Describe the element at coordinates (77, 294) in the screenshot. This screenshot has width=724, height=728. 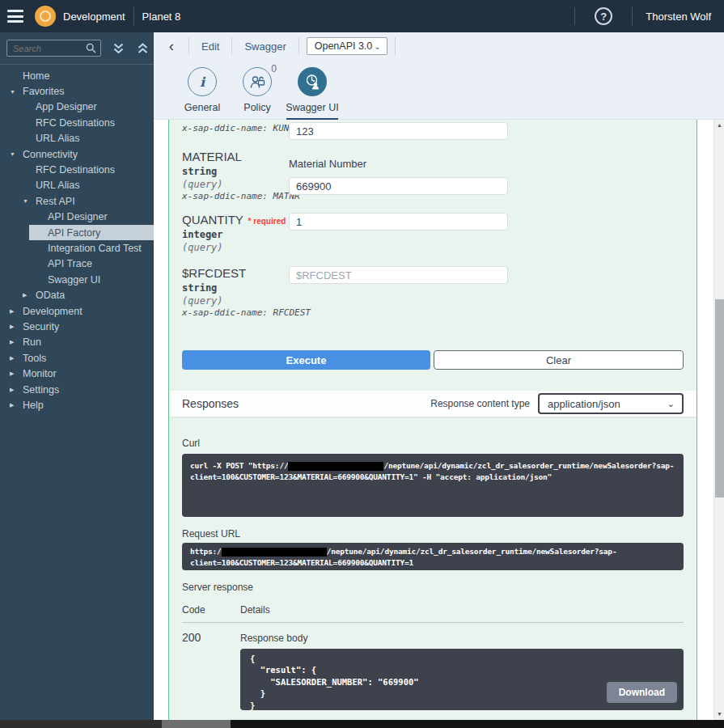
I see `sidebar-item-odata: ▶OData` at that location.